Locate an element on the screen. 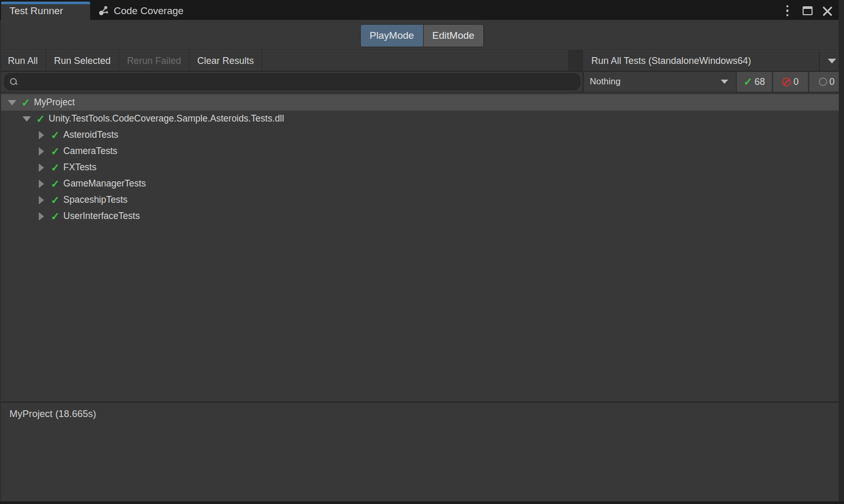  test-tree-row: ✓CameraTests is located at coordinates (422, 151).